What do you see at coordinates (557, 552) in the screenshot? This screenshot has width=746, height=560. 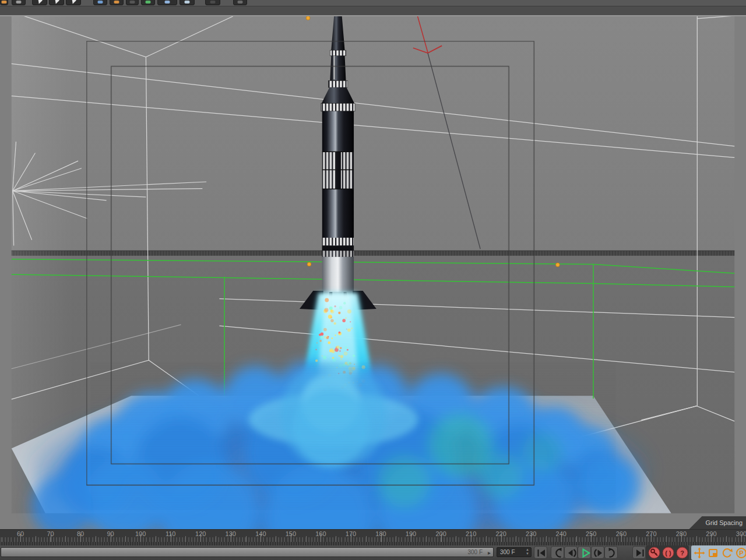 I see `goto-previous-key-button` at bounding box center [557, 552].